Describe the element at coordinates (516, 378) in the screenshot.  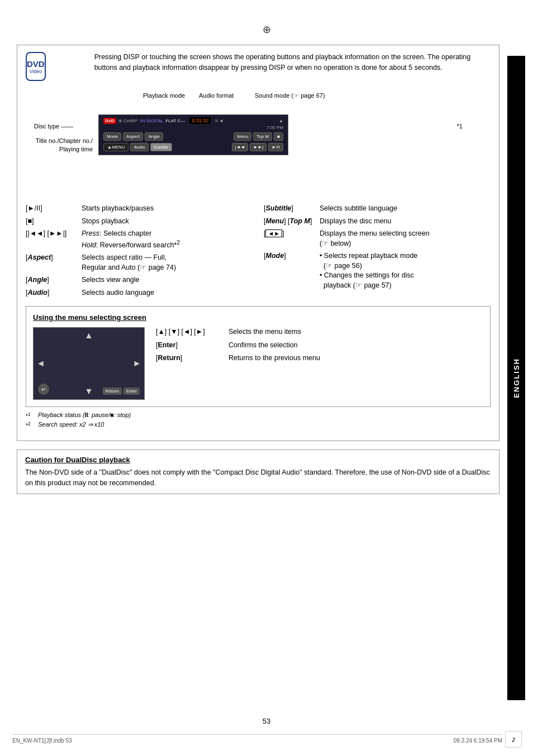
I see `english-sidebar: ENGLISH` at that location.